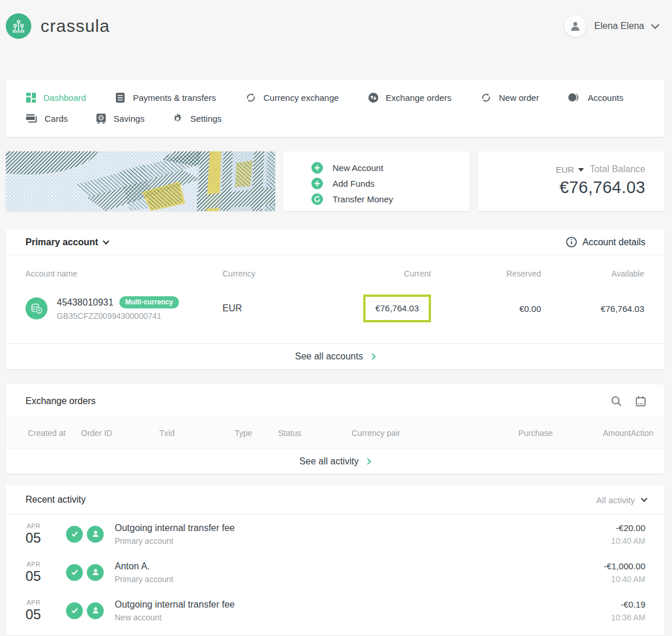 The height and width of the screenshot is (636, 672). I want to click on account-row: 45438010931 Multi-currency GB35CFZZ00994…, so click(335, 308).